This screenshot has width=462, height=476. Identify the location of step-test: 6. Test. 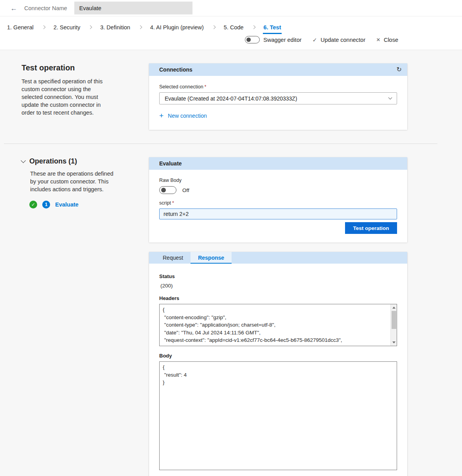
(272, 28).